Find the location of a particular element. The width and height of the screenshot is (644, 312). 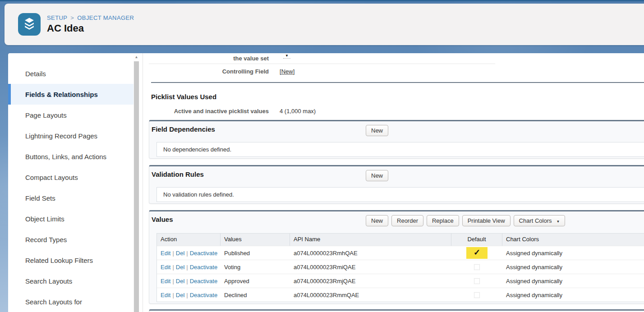

chart-colors-dropdown-button: Chart Colors▼ is located at coordinates (539, 221).